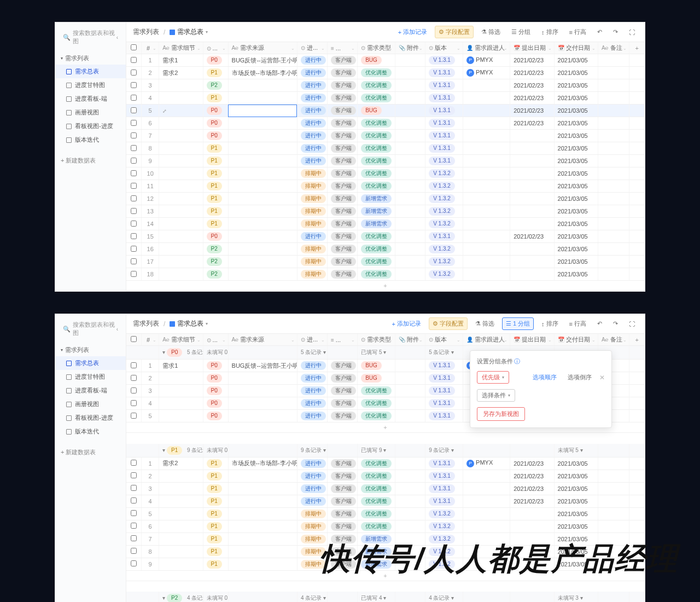 The width and height of the screenshot is (700, 602). Describe the element at coordinates (386, 476) in the screenshot. I see `table-row: 2P1进行中客户端优化调整V 1.3.12021/02/232021/03/05` at that location.